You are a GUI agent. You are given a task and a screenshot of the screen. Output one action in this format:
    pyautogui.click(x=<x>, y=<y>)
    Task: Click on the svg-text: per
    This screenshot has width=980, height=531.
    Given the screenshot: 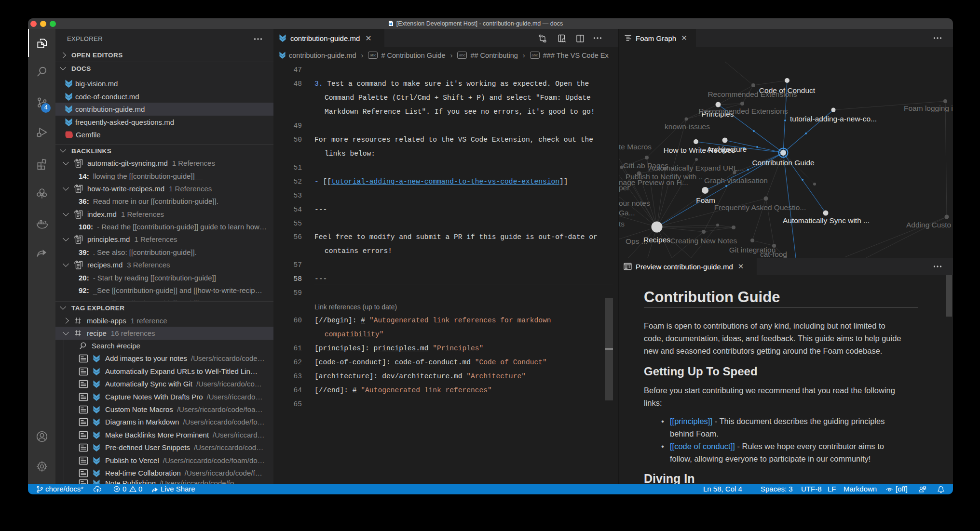 What is the action you would take?
    pyautogui.click(x=624, y=188)
    